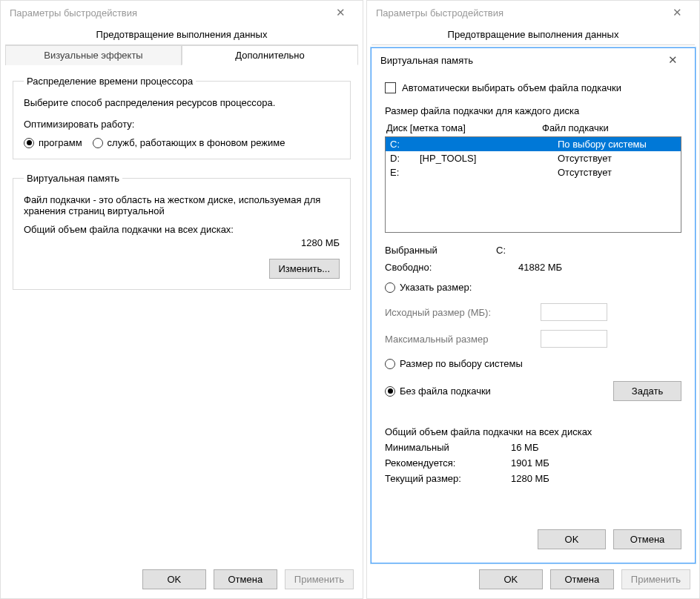 The image size is (700, 599). What do you see at coordinates (612, 128) in the screenshot?
I see `col-file-header: Файл подкачки` at bounding box center [612, 128].